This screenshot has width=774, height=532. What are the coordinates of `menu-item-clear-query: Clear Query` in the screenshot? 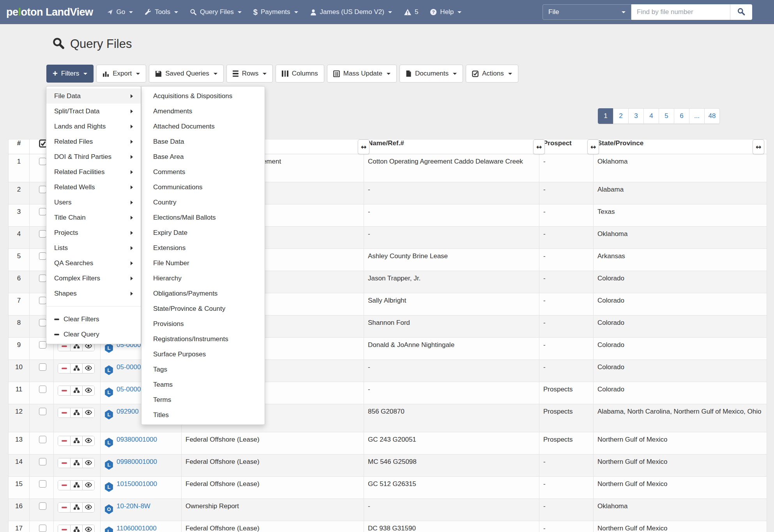 It's located at (94, 334).